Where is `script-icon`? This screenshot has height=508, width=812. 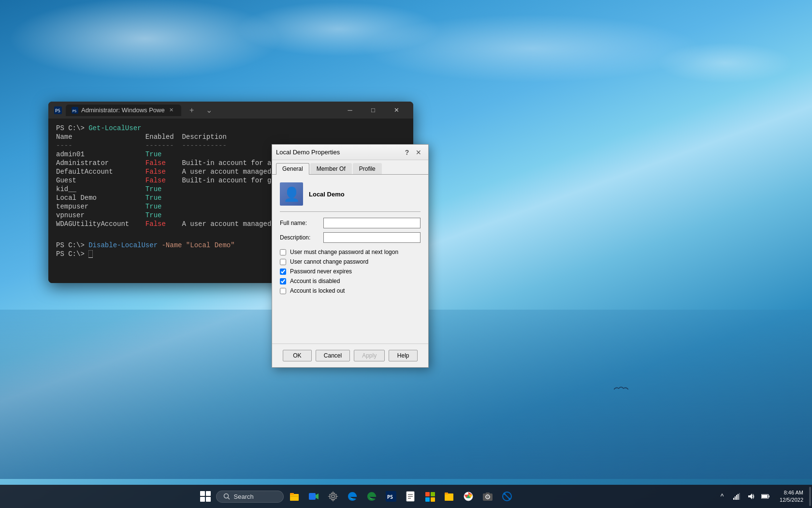 script-icon is located at coordinates (410, 496).